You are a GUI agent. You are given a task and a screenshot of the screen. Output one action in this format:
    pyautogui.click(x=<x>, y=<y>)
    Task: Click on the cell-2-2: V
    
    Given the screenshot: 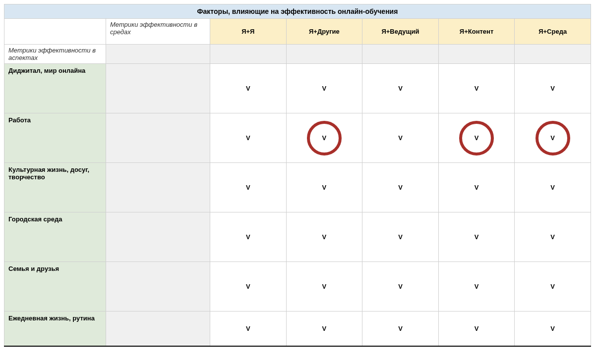 What is the action you would take?
    pyautogui.click(x=401, y=188)
    